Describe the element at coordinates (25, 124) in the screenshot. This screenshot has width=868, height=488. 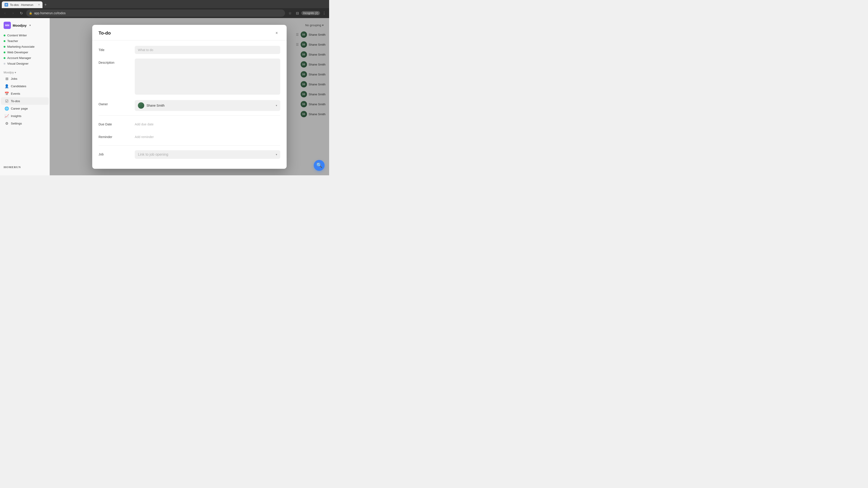
I see `sidebar-item-settings: ⚙ Settings` at that location.